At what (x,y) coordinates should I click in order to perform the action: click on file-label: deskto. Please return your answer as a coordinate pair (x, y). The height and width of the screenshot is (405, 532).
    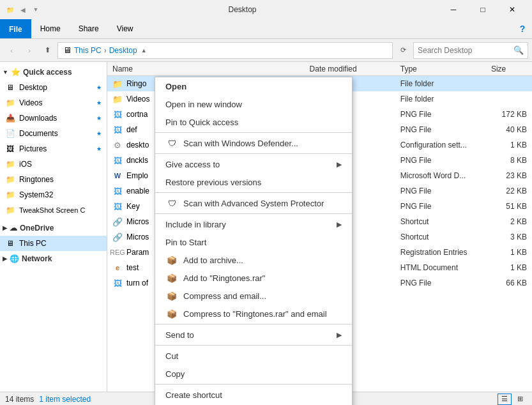
    Looking at the image, I should click on (138, 145).